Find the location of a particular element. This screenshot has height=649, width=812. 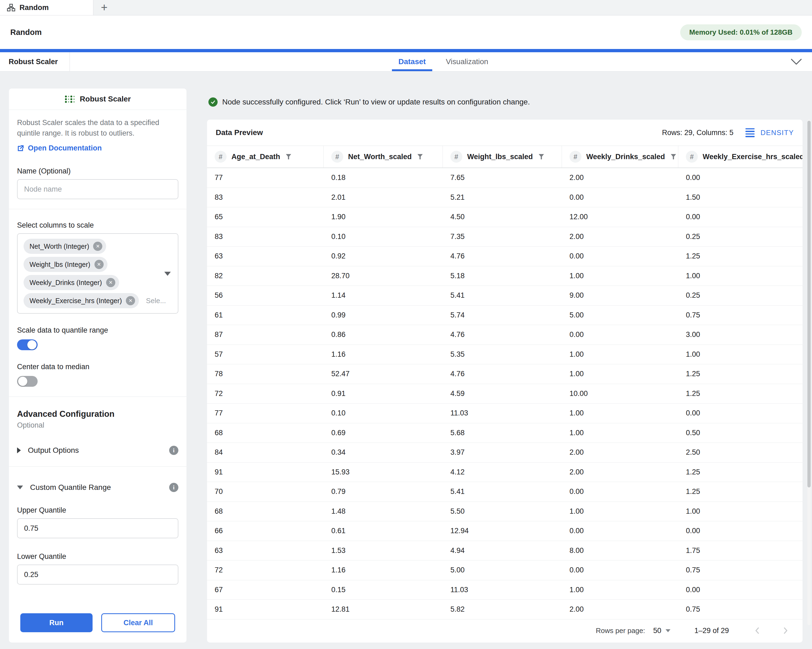

table-cell: 2.01 is located at coordinates (383, 197).